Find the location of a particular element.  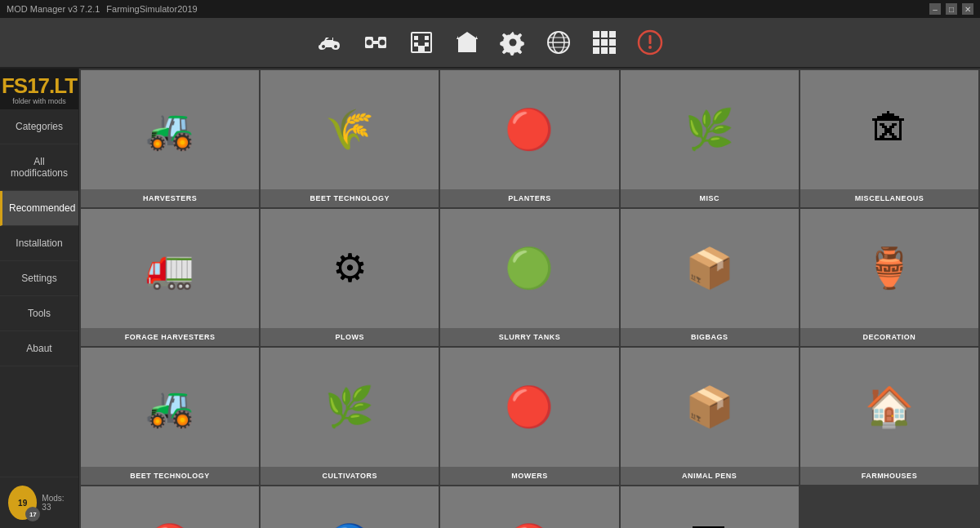

mods-count: Mods: 33 is located at coordinates (56, 503).